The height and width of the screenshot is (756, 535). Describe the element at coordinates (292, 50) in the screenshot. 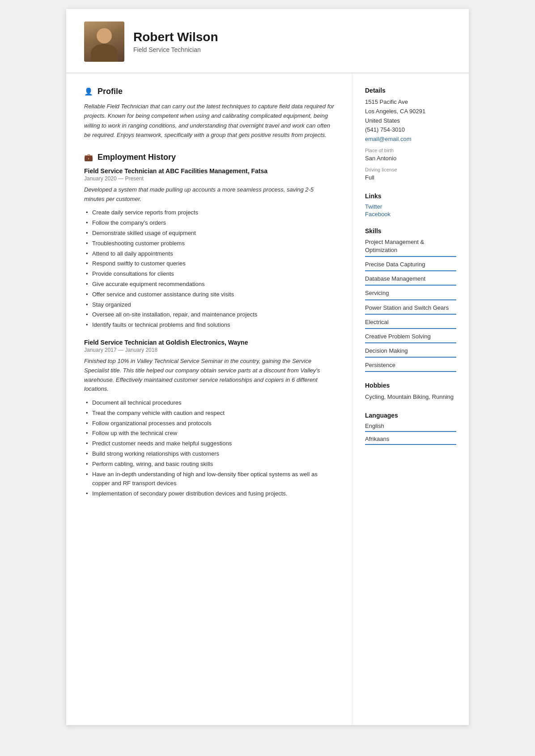

I see `candidate-title: Field Service Technician` at that location.